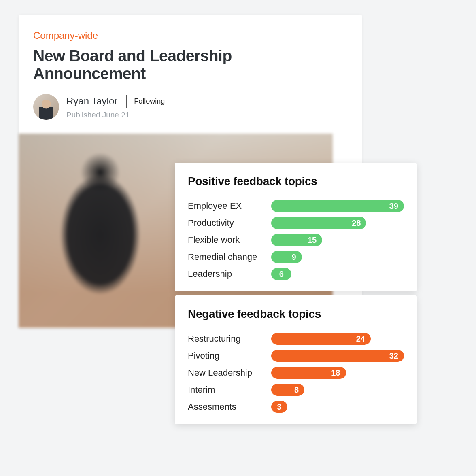  What do you see at coordinates (296, 407) in the screenshot?
I see `bar-row: Assesments3` at bounding box center [296, 407].